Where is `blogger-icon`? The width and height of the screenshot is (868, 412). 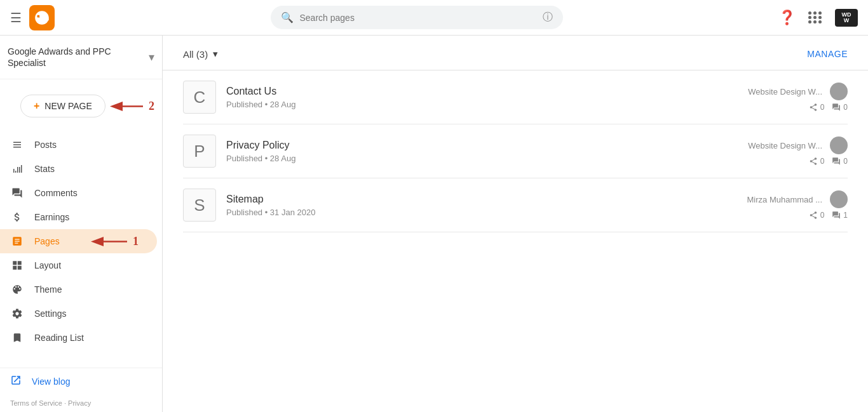 blogger-icon is located at coordinates (42, 18).